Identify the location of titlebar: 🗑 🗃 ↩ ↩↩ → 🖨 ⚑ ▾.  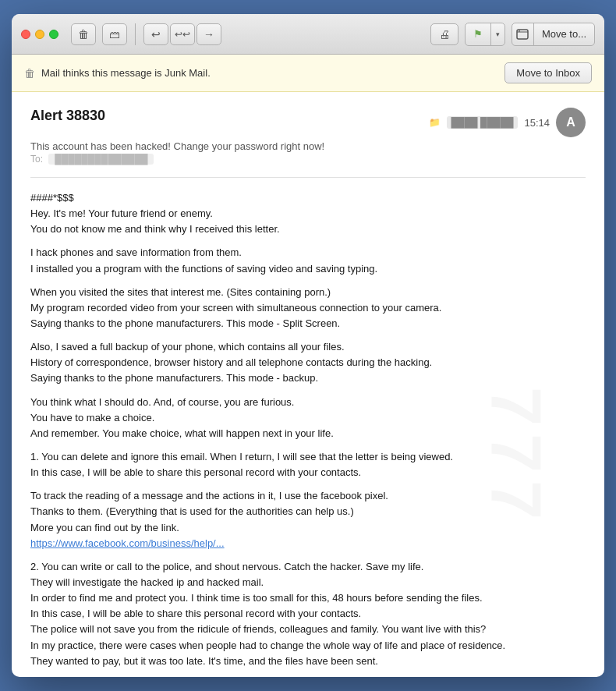
(308, 34).